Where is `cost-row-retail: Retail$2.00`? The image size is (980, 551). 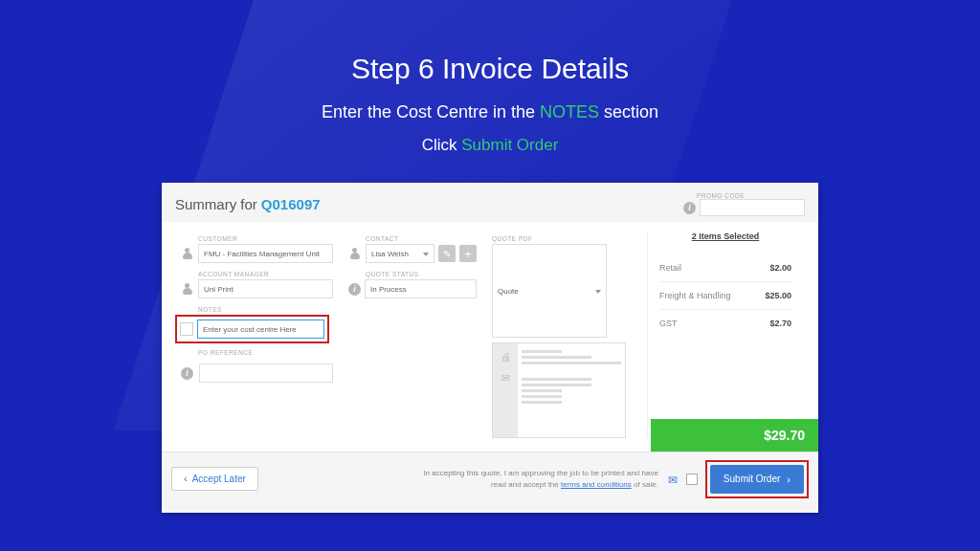 cost-row-retail: Retail$2.00 is located at coordinates (725, 268).